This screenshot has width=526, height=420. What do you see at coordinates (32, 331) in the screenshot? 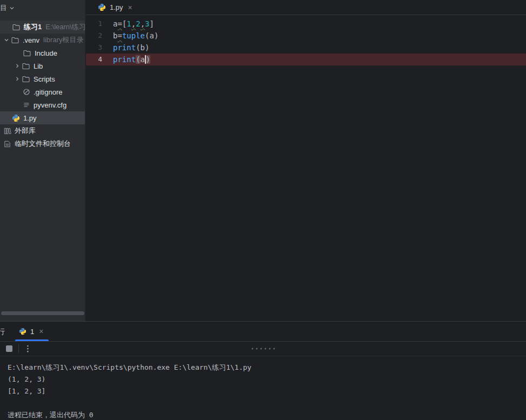
I see `run-tab-1: 1 ×` at bounding box center [32, 331].